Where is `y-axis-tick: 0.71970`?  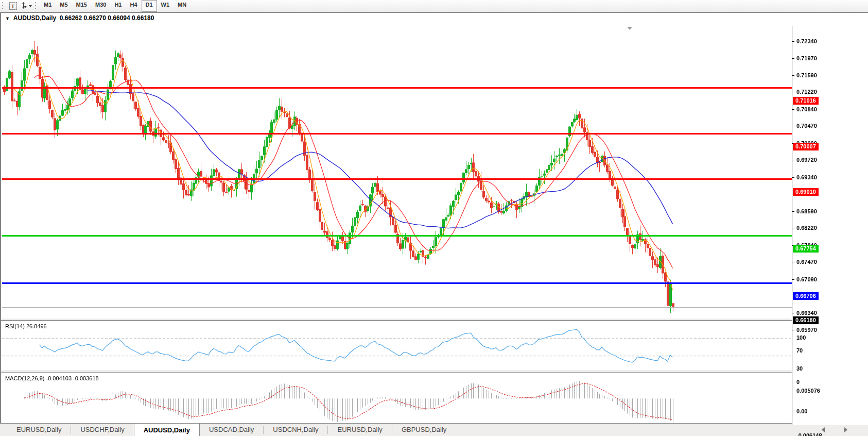 y-axis-tick: 0.71970 is located at coordinates (807, 58).